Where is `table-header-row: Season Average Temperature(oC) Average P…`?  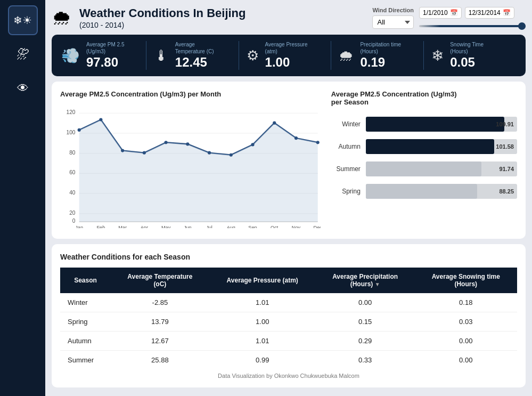 table-header-row: Season Average Temperature(oC) Average P… is located at coordinates (289, 280).